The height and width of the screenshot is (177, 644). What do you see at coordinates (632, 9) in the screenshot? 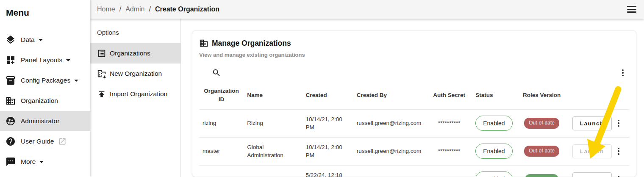
I see `hamburger-menu-icon` at bounding box center [632, 9].